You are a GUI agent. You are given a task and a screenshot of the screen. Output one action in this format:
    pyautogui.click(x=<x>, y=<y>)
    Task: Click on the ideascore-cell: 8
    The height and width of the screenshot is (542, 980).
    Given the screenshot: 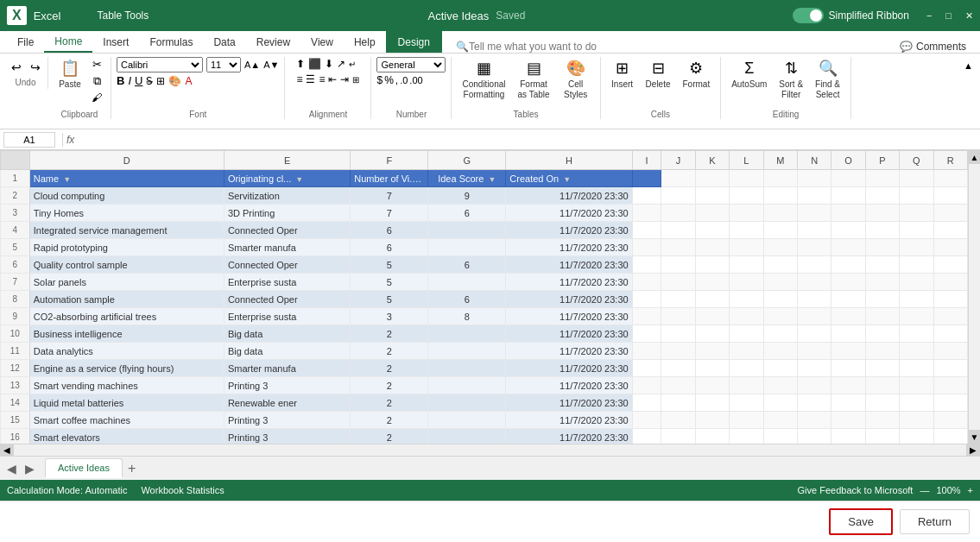 What is the action you would take?
    pyautogui.click(x=467, y=317)
    